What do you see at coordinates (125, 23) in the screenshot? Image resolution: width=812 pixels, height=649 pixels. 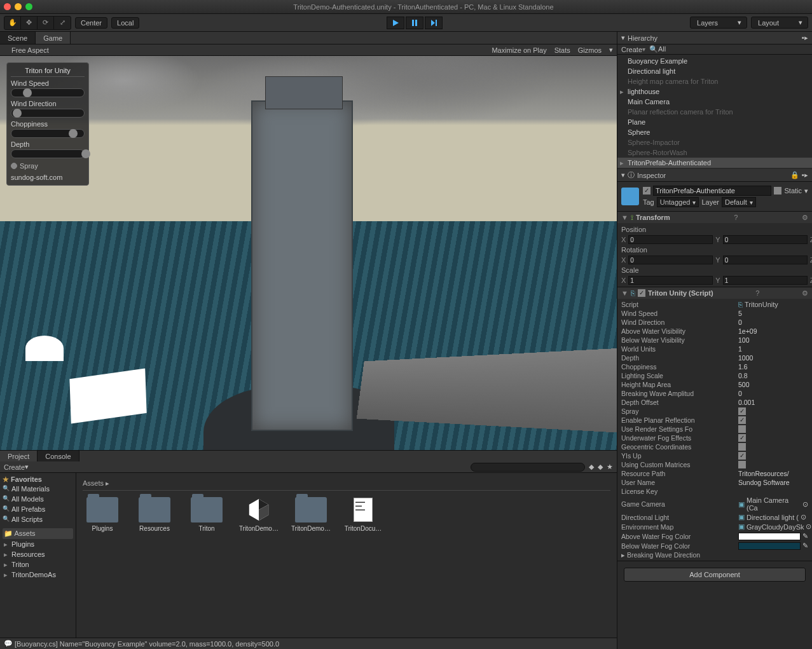 I see `pivot-local-toggle: Local` at bounding box center [125, 23].